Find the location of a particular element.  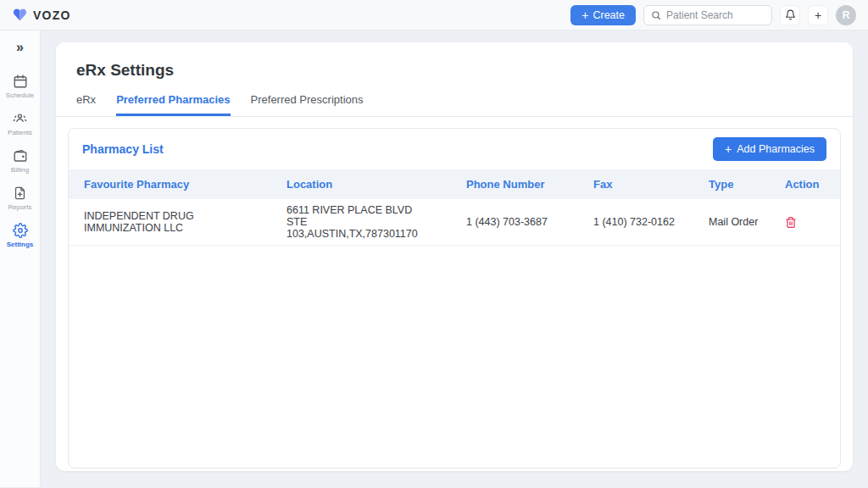

column-header-favourite-pharmacy: Favourite Pharmacy is located at coordinates (173, 185).